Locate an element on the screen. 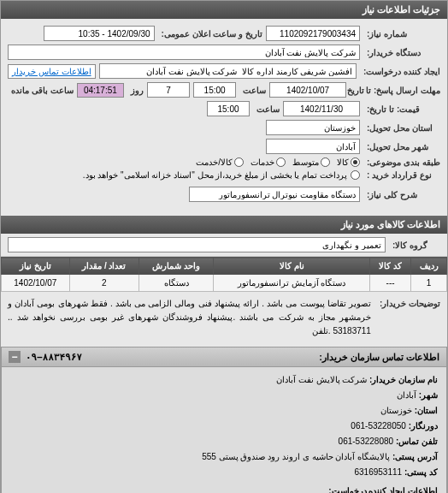 The width and height of the screenshot is (448, 493). goods-section-title: اطلاعات کالاهای مورد نیاز is located at coordinates (224, 224).